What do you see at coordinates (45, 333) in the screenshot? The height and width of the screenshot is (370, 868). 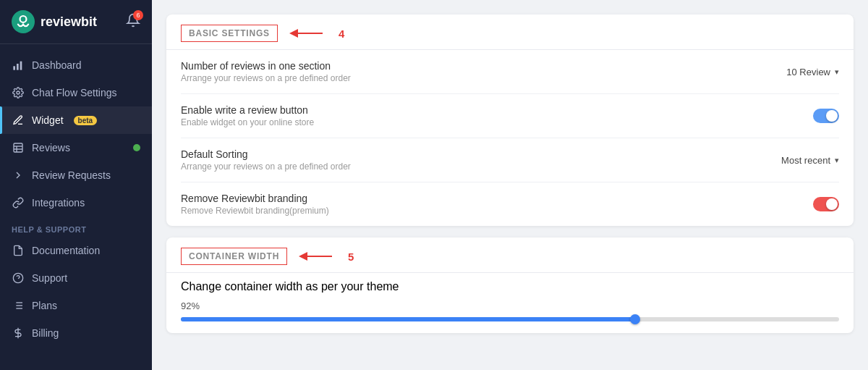 I see `sidebar-item-label: Billing` at bounding box center [45, 333].